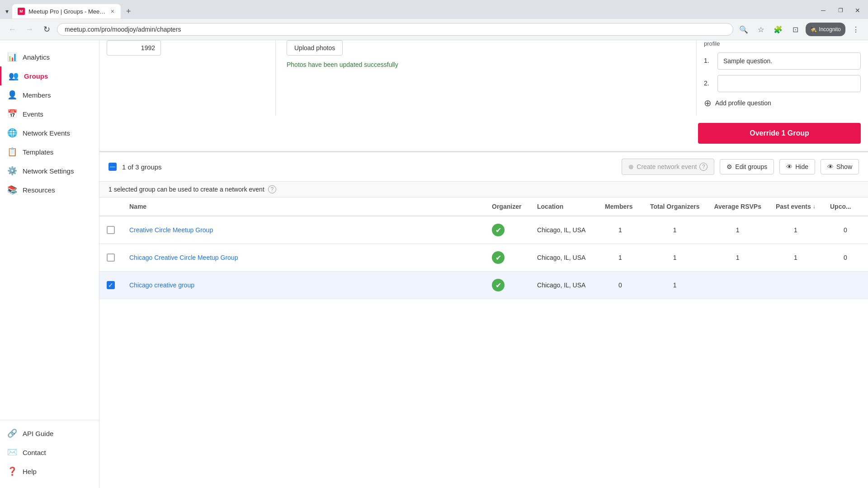 This screenshot has height=488, width=868. What do you see at coordinates (50, 57) in the screenshot?
I see `sidebar-item-analytics: 📊 Analytics` at bounding box center [50, 57].